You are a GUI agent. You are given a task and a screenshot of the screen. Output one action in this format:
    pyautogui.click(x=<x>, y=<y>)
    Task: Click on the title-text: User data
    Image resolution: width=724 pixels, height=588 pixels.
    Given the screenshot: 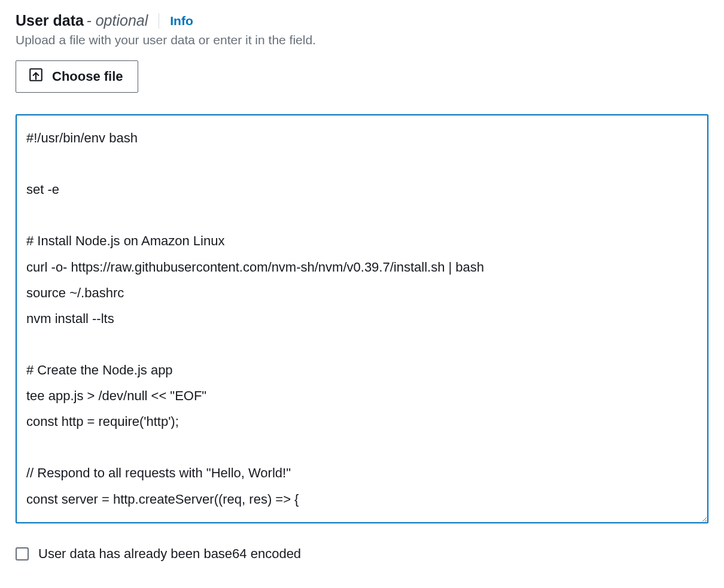 What is the action you would take?
    pyautogui.click(x=50, y=20)
    